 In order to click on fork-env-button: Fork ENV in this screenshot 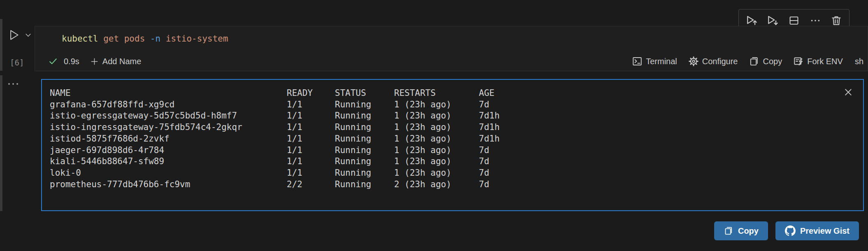, I will do `click(818, 61)`.